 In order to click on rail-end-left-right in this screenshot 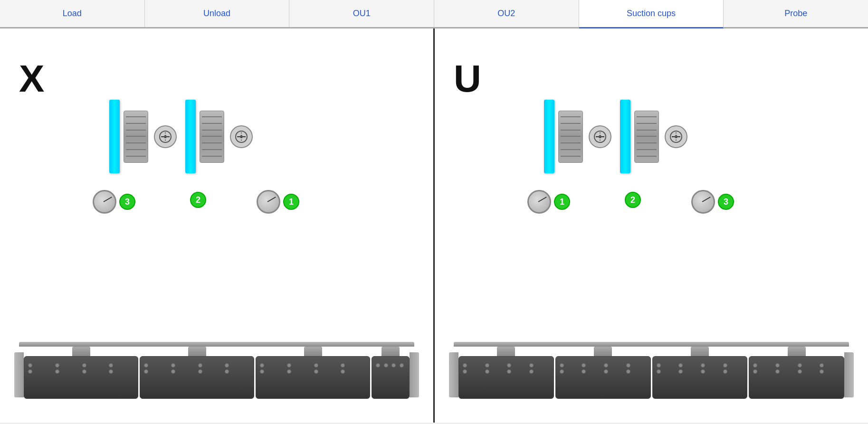, I will do `click(454, 375)`.